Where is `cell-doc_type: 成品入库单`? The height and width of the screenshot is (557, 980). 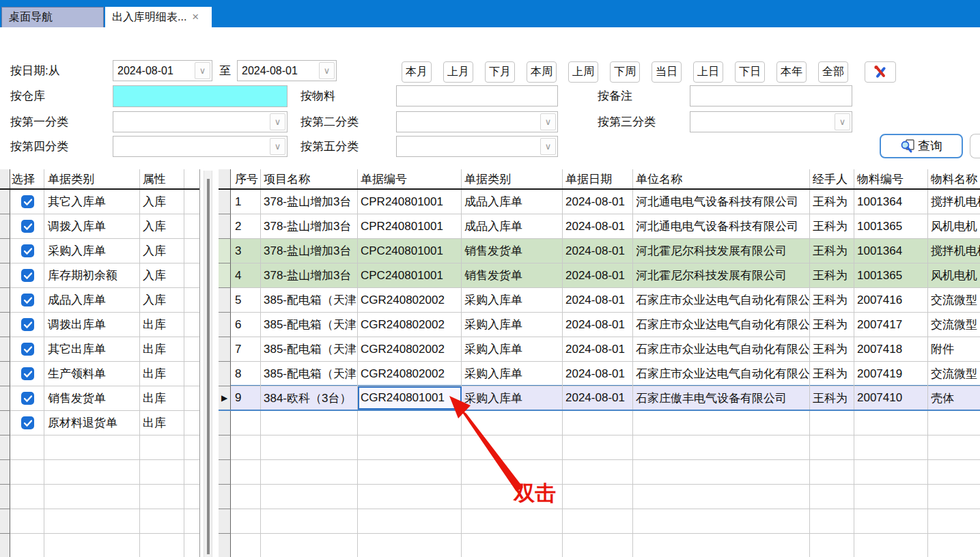 cell-doc_type: 成品入库单 is located at coordinates (512, 202).